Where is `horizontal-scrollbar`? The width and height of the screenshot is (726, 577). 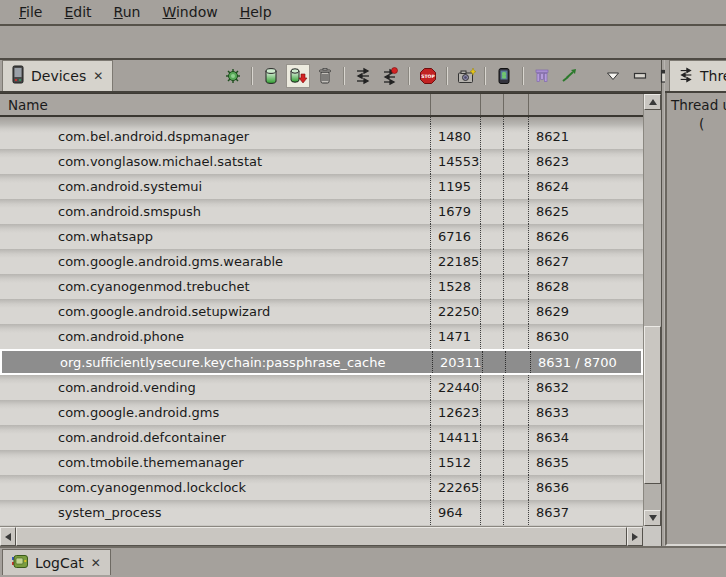 horizontal-scrollbar is located at coordinates (322, 536).